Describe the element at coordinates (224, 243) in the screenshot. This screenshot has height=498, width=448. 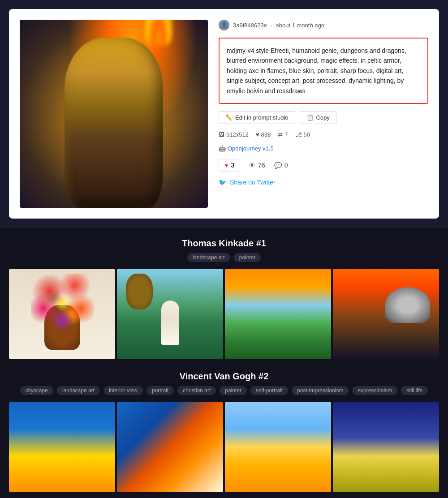
I see `collection-title-1-text: Thomas Kinkade #1` at that location.